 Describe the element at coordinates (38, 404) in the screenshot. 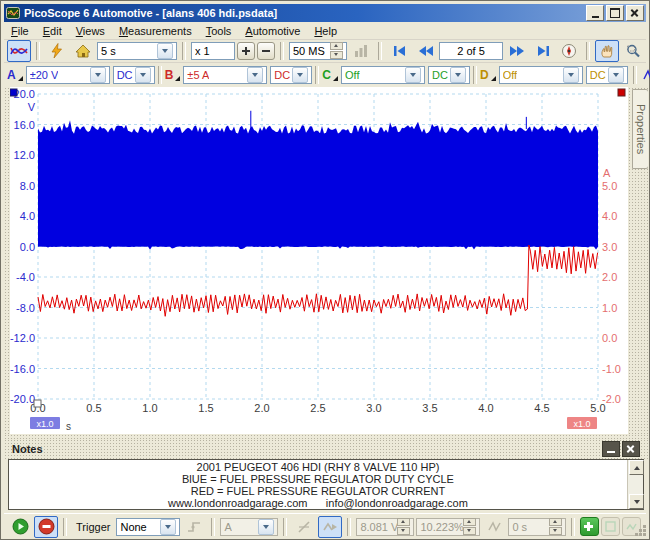

I see `axis-drag-handle` at that location.